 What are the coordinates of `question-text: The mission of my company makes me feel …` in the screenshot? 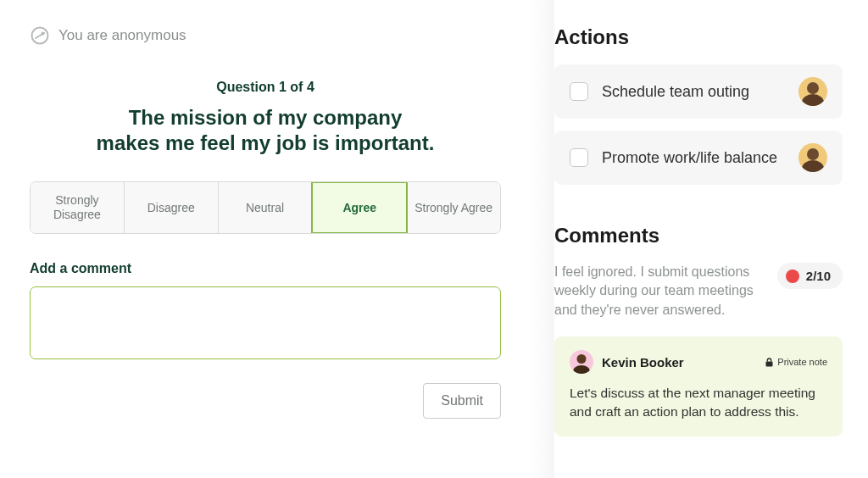 It's located at (265, 131).